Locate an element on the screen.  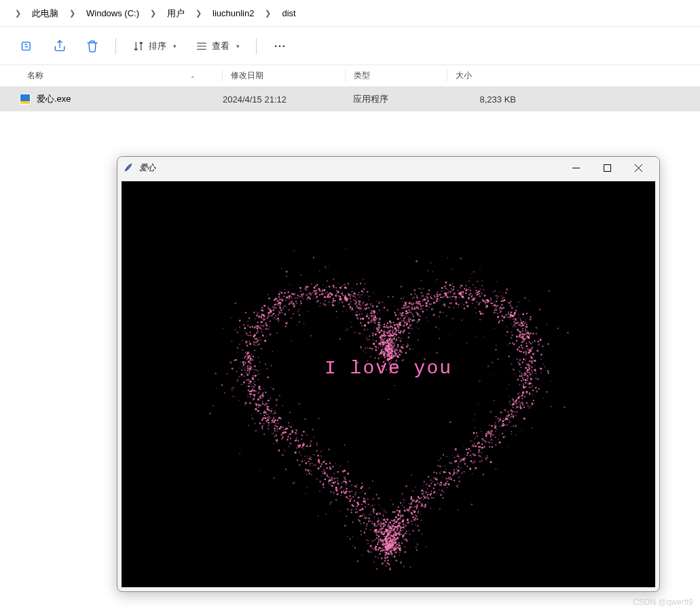
breadcrumb-item: 此电脑 is located at coordinates (45, 14).